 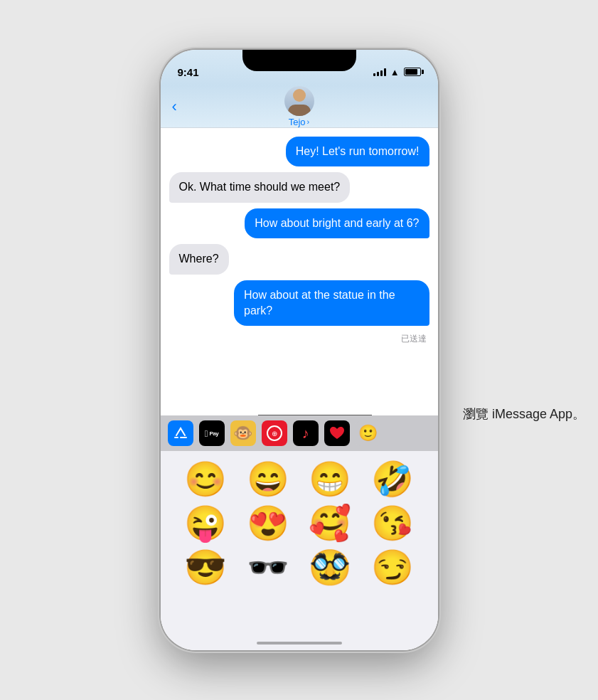 What do you see at coordinates (380, 72) in the screenshot?
I see `signal-bars-icon` at bounding box center [380, 72].